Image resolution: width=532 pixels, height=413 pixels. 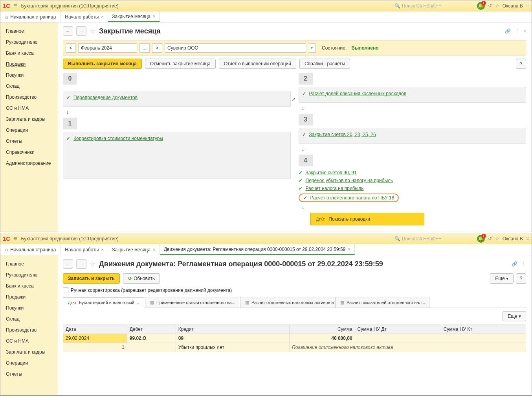 I want to click on period-select-button: …, so click(x=145, y=48).